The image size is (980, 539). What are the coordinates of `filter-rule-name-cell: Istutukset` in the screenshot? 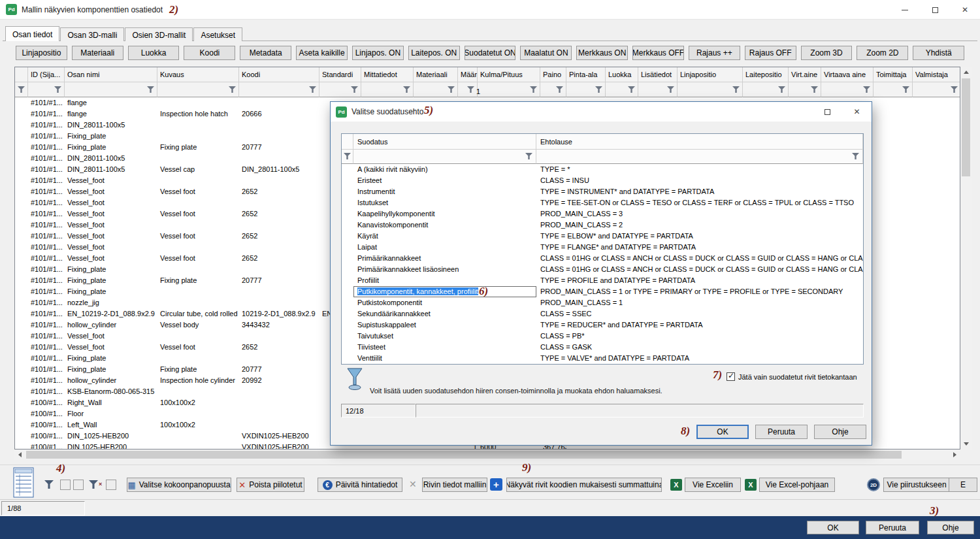 It's located at (445, 203).